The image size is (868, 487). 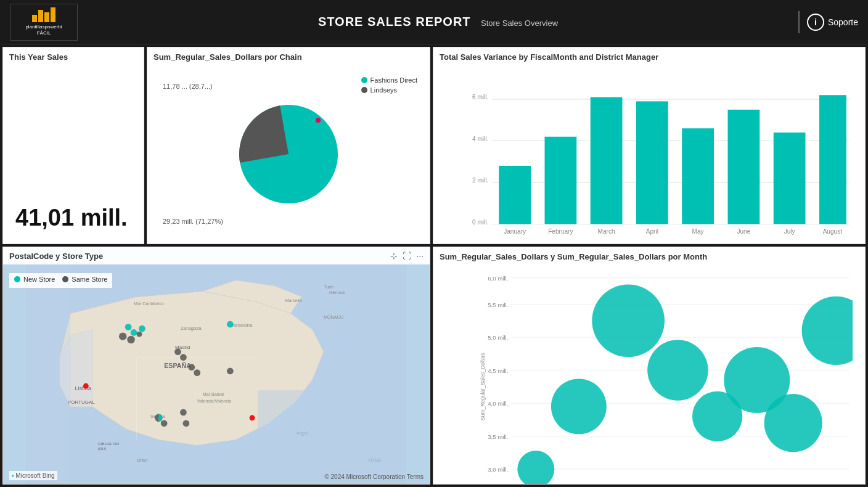 I want to click on separator, so click(x=799, y=22).